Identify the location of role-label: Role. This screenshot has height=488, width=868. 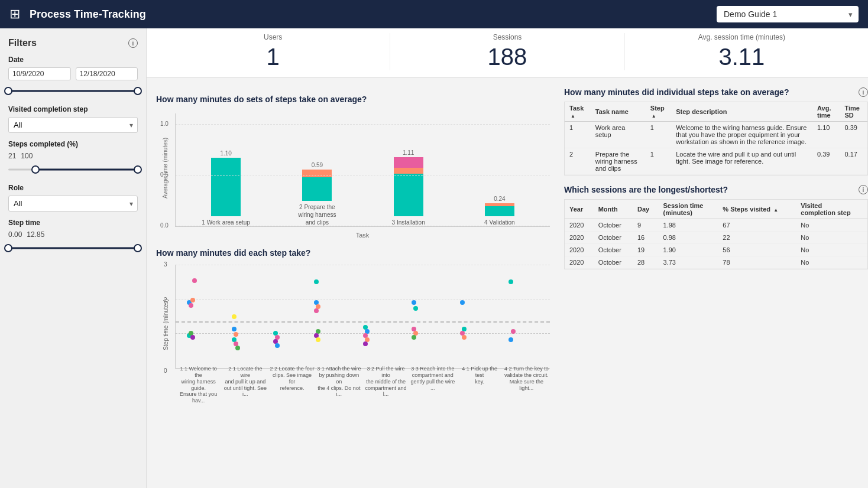
(73, 188).